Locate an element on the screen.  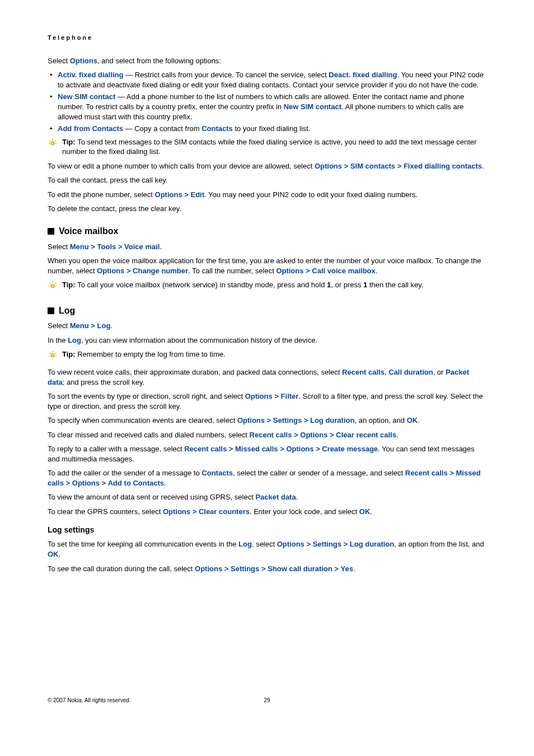
clear-recent-calls-link: Clear recent calls is located at coordinates (366, 435).